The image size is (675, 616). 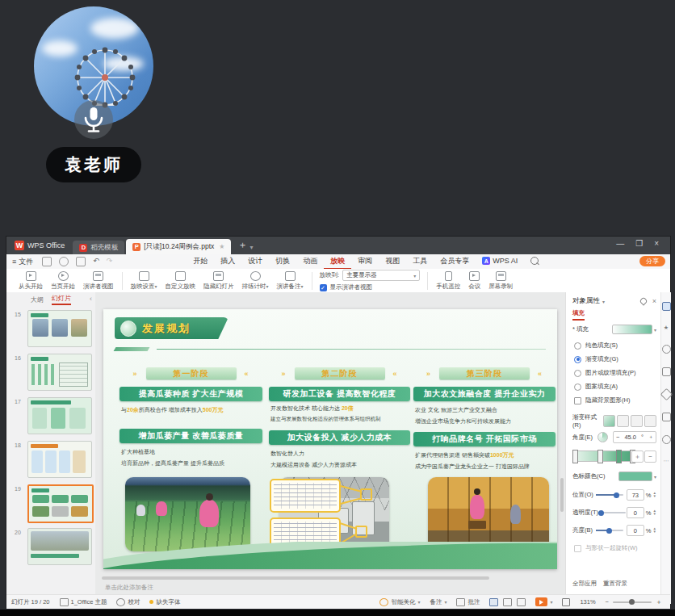 What do you see at coordinates (200, 261) in the screenshot?
I see `tab-home: 开始` at bounding box center [200, 261].